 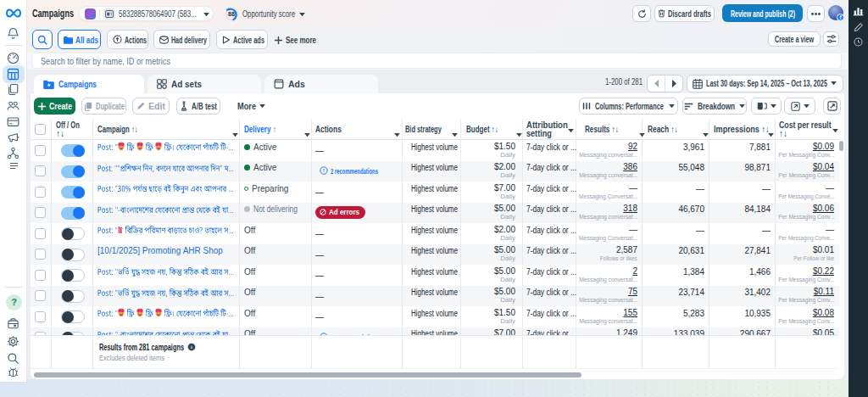 I want to click on svg-text: 88, so click(x=231, y=14).